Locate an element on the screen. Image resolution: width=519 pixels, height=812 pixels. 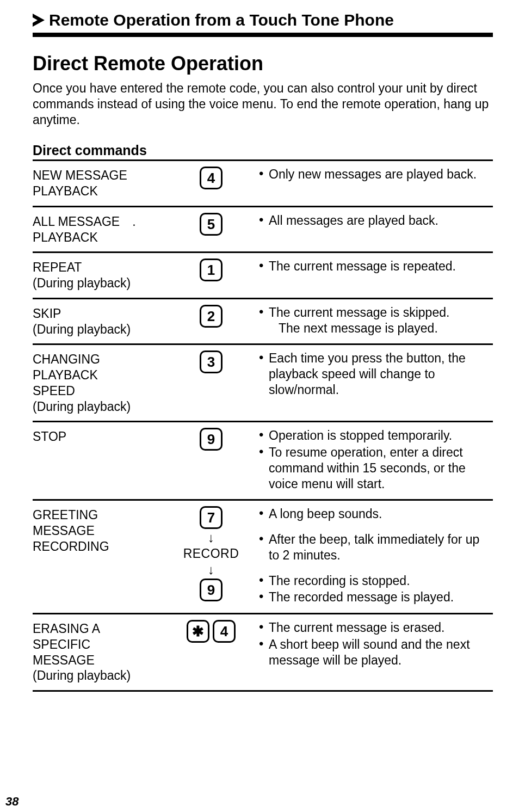
command-name-line: SKIP is located at coordinates (47, 313).